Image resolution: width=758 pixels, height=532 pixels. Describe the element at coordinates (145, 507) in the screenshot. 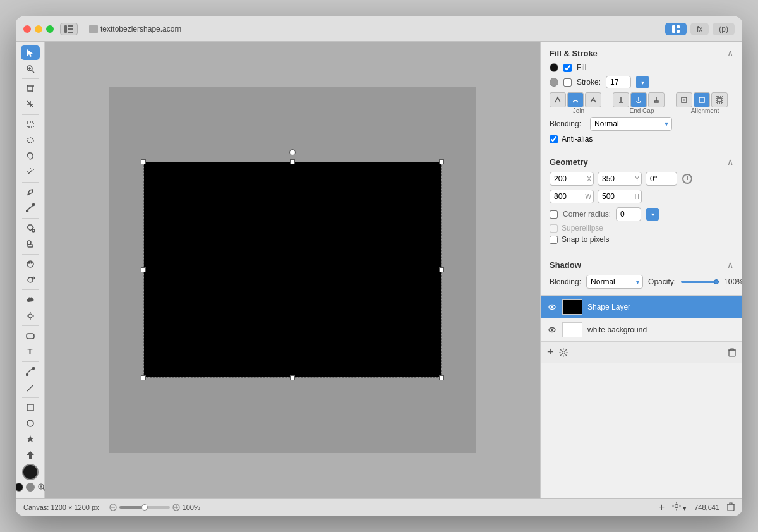

I see `zoom-slider` at that location.